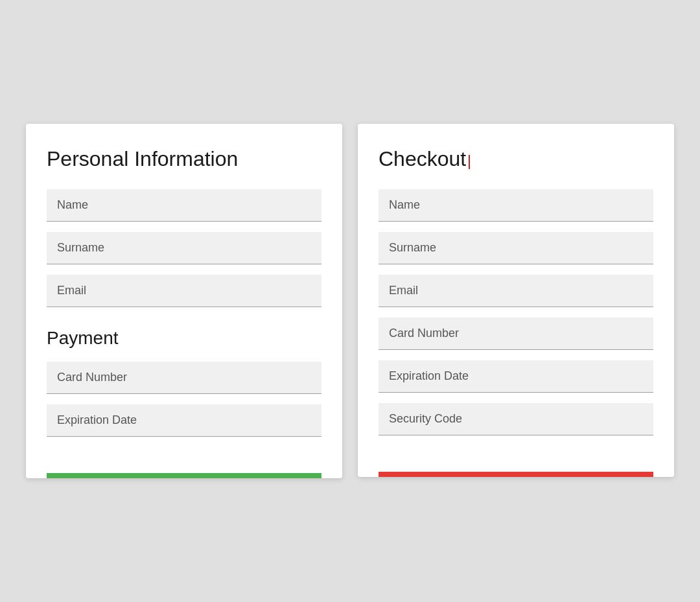 The height and width of the screenshot is (602, 700). What do you see at coordinates (516, 334) in the screenshot?
I see `checkout-card-number-field` at bounding box center [516, 334].